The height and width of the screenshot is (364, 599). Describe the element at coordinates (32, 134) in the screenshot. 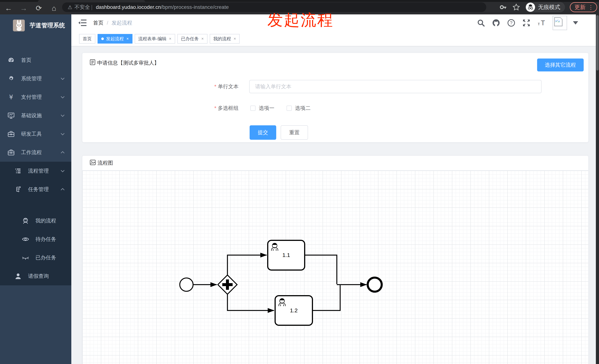

I see `sidebar-item-label: 研发工具` at that location.